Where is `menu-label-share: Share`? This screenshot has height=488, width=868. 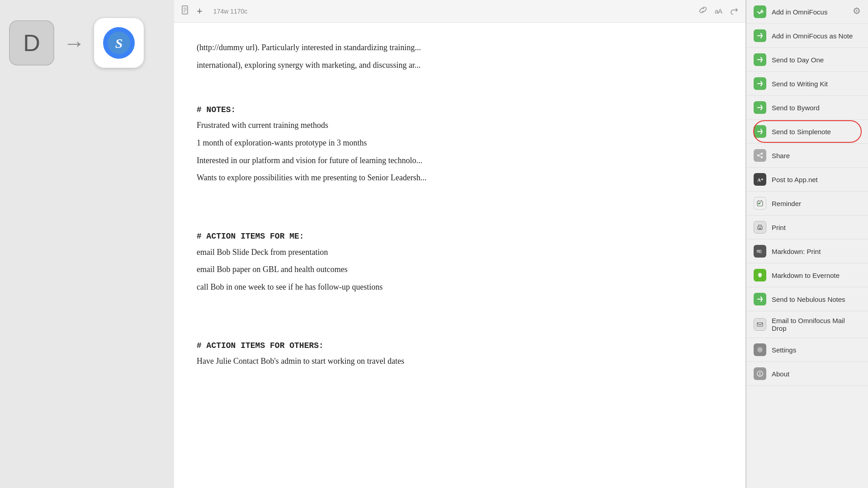 menu-label-share: Share is located at coordinates (781, 155).